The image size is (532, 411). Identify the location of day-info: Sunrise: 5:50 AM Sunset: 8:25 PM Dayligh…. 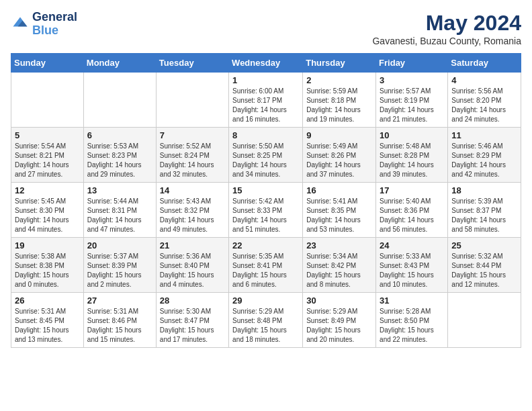
(266, 161).